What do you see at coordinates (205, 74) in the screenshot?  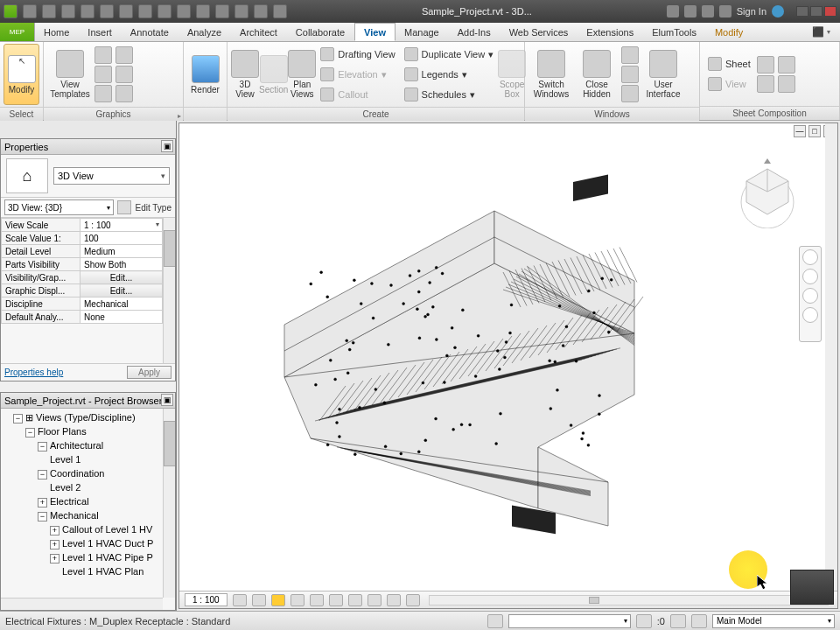 I see `render-button: Render` at bounding box center [205, 74].